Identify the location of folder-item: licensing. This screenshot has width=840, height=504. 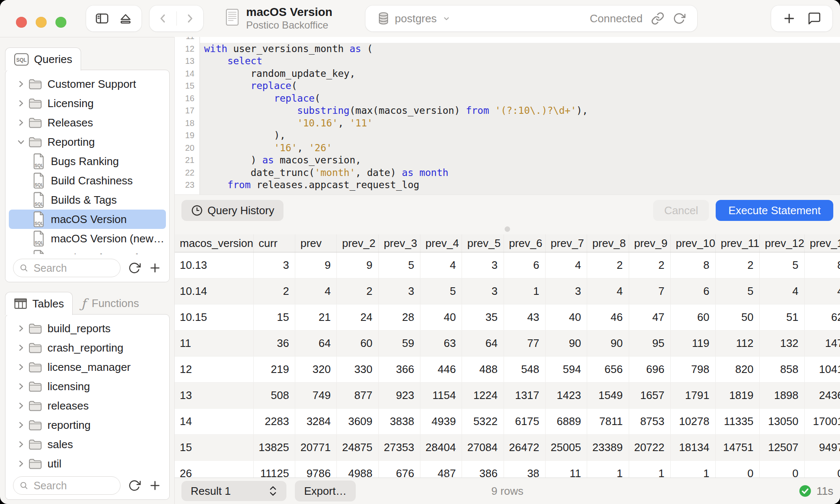
(87, 386).